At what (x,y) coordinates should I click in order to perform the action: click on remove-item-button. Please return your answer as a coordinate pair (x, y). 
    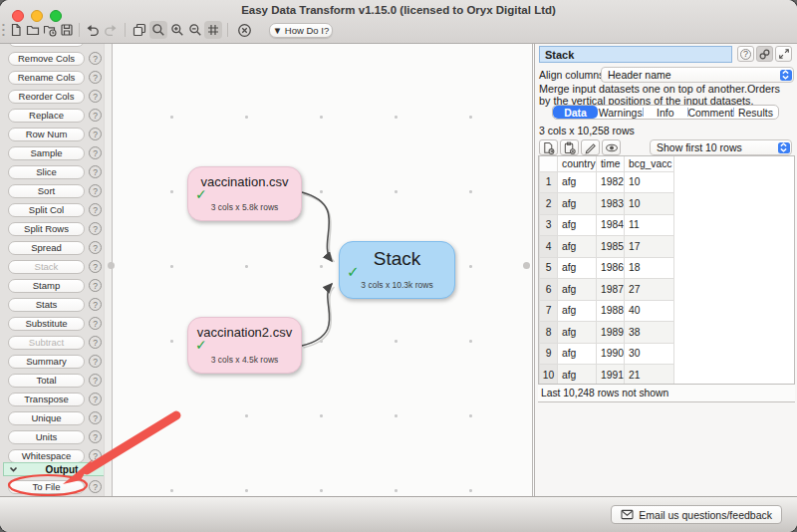
    Looking at the image, I should click on (244, 30).